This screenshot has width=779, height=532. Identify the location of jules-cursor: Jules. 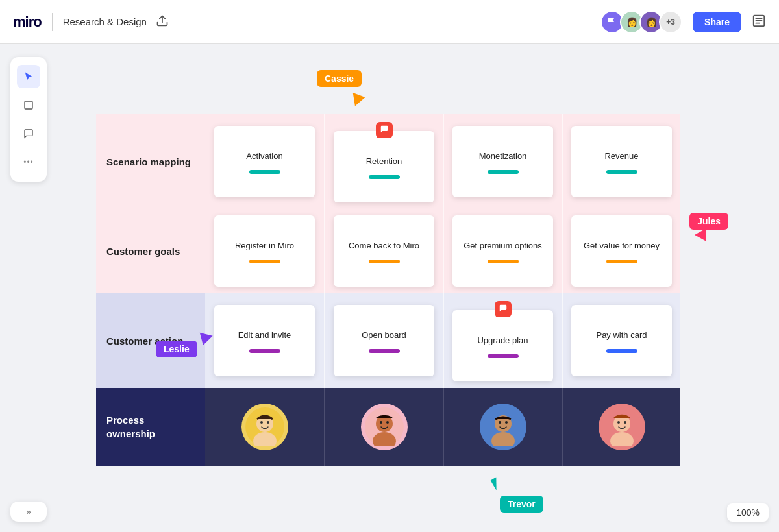
(709, 221).